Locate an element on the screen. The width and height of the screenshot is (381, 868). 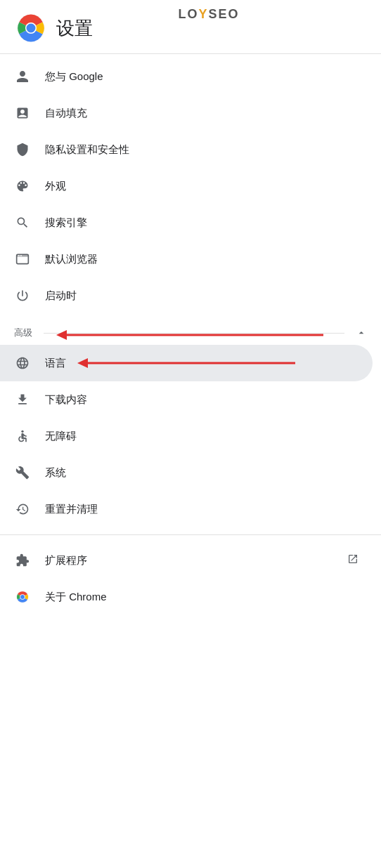
download-icon is located at coordinates (22, 400).